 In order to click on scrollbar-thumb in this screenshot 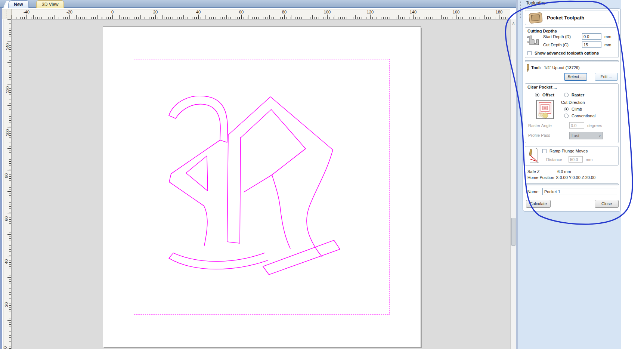, I will do `click(513, 232)`.